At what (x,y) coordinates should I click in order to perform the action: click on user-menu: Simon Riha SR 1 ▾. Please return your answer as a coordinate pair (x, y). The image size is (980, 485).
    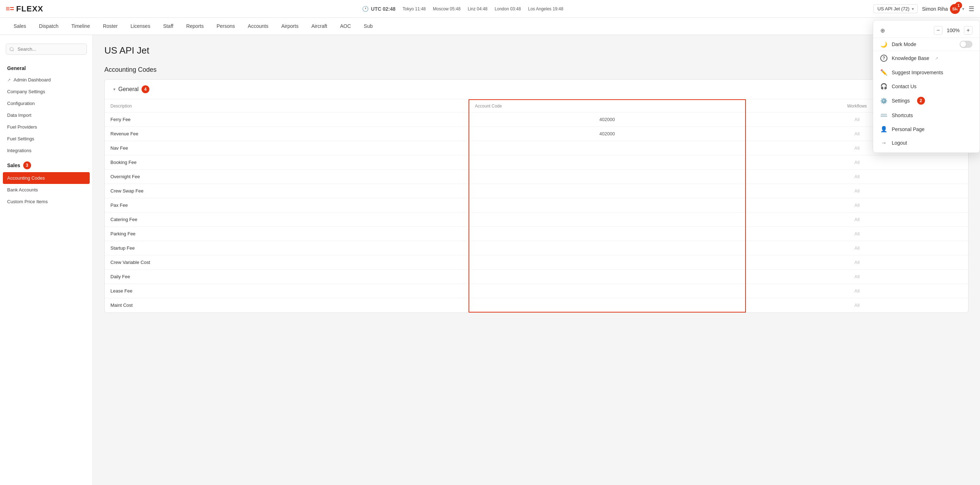
    Looking at the image, I should click on (943, 9).